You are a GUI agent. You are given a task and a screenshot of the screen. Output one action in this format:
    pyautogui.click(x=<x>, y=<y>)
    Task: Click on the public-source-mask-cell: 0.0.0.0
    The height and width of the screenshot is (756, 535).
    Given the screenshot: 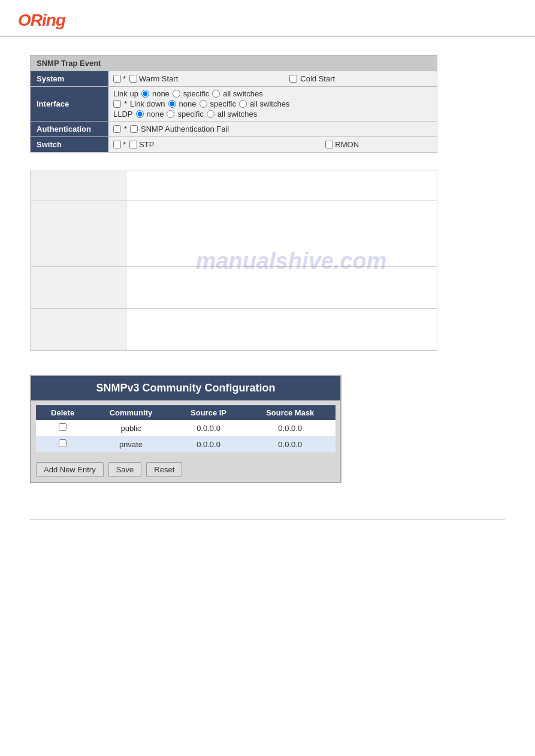 What is the action you would take?
    pyautogui.click(x=290, y=429)
    